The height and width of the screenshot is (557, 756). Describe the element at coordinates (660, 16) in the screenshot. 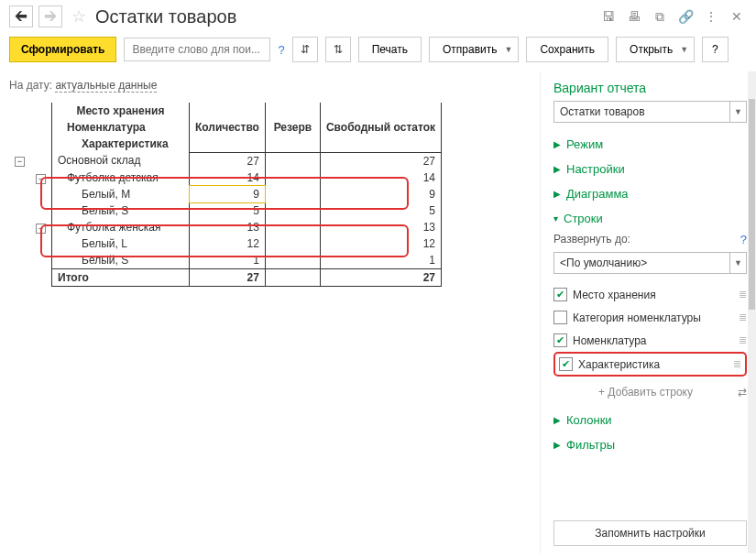

I see `preview-icon: ⧉` at that location.